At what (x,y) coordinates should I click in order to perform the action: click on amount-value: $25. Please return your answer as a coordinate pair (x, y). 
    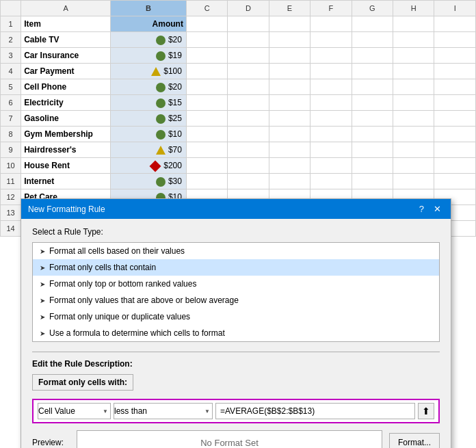
    Looking at the image, I should click on (175, 118).